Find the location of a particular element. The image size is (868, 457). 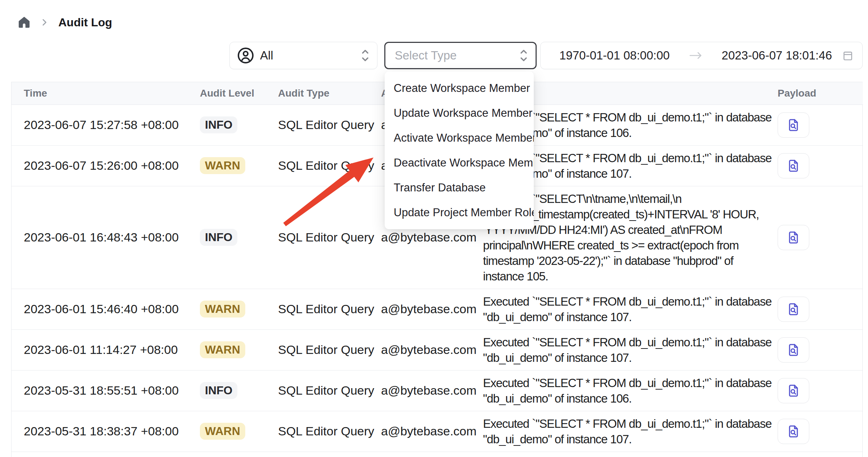

breadcrumb: Audit Log is located at coordinates (65, 22).